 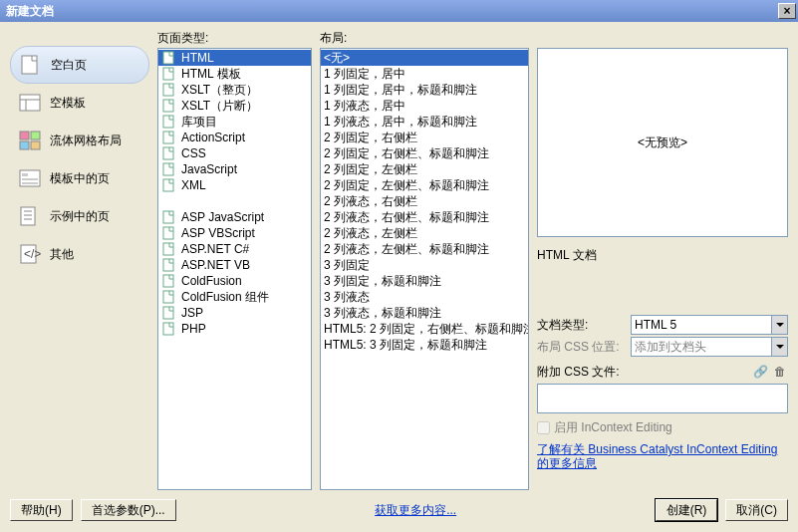 I want to click on layout-label: 2 列液态，右侧栏、标题和脚注, so click(x=406, y=217).